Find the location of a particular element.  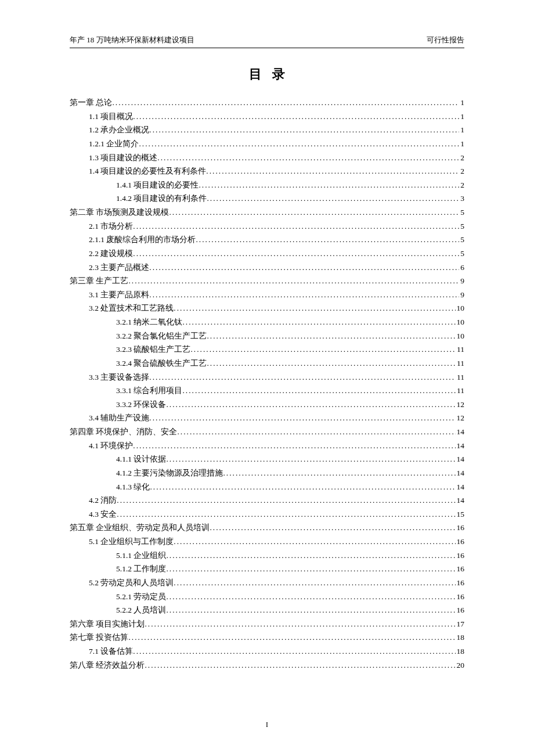

toc-entry-label: 4.2 消防 is located at coordinates (103, 501).